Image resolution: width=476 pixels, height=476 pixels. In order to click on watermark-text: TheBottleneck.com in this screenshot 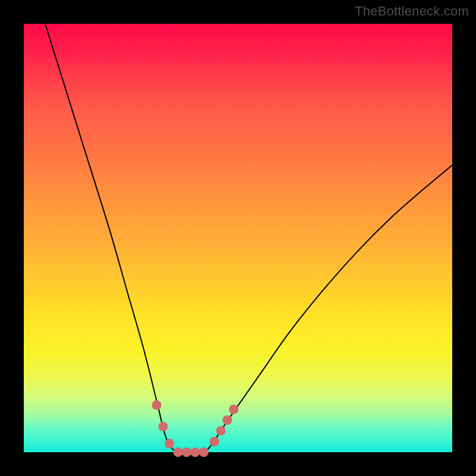, I will do `click(412, 11)`.